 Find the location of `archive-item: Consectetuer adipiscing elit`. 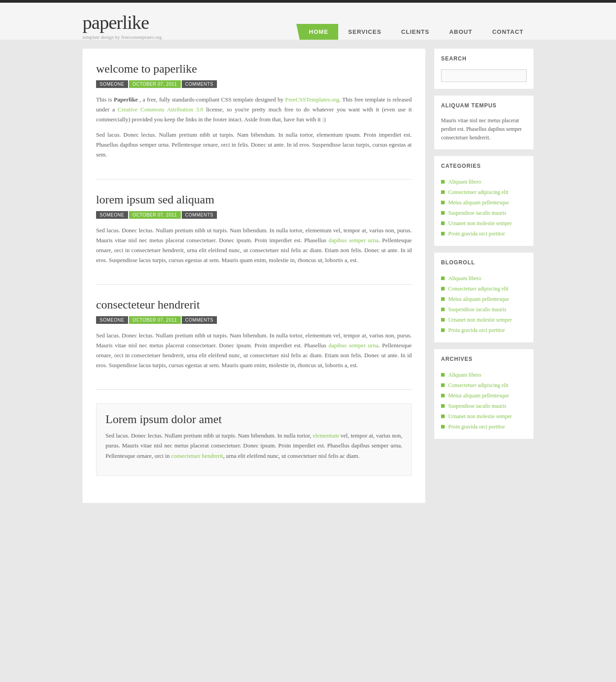

archive-item: Consectetuer adipiscing elit is located at coordinates (484, 385).